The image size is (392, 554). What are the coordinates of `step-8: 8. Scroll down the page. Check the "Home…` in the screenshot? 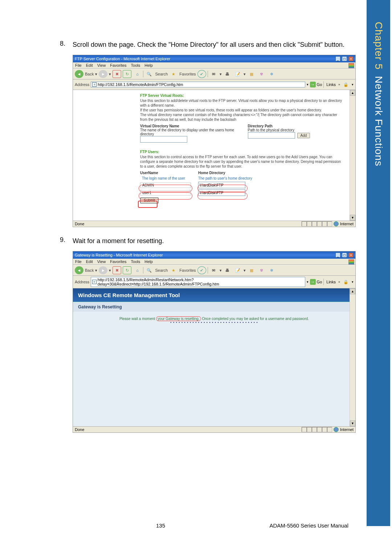 It's located at (205, 45).